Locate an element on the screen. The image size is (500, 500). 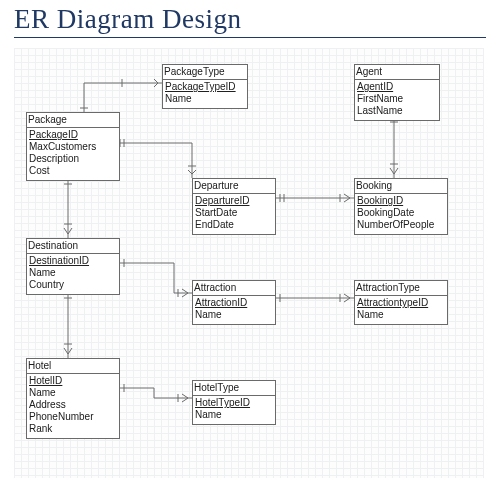
entity-attr: Description is located at coordinates (73, 159).